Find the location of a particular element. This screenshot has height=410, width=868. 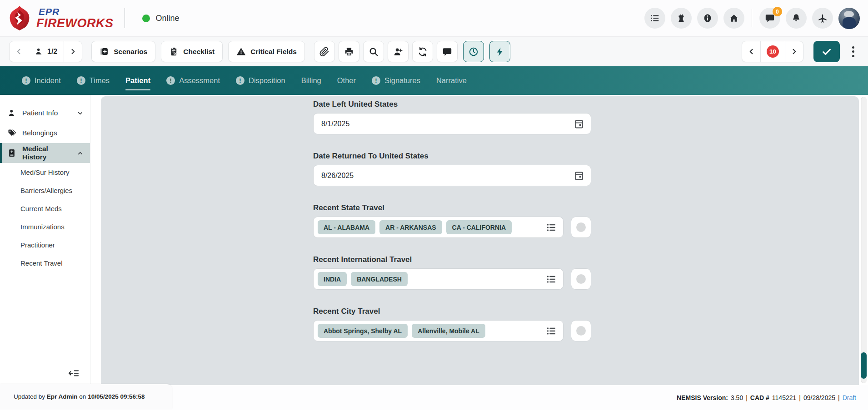

prev-alert-button is located at coordinates (751, 52).